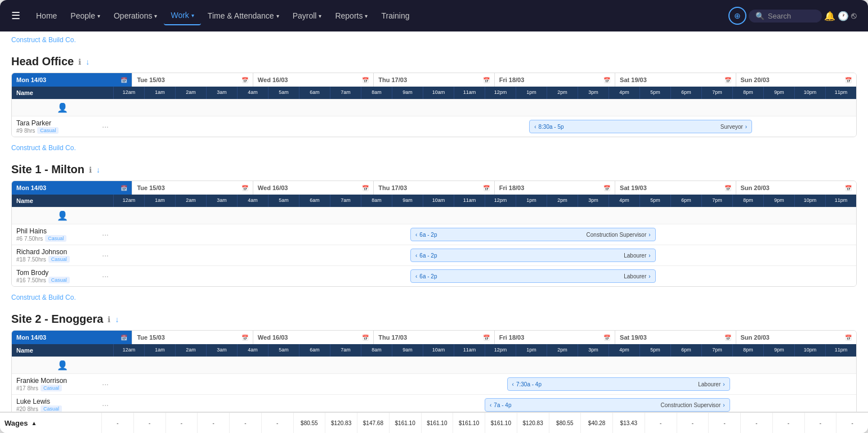  Describe the element at coordinates (310, 423) in the screenshot. I see `wage-slot-6: $80.55` at that location.